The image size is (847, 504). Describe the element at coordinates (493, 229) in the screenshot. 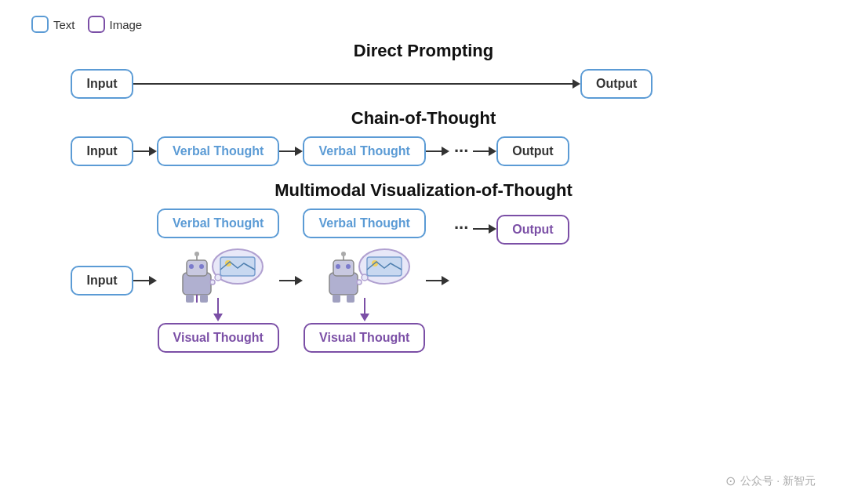

I see `mvot-arrow4-head` at that location.